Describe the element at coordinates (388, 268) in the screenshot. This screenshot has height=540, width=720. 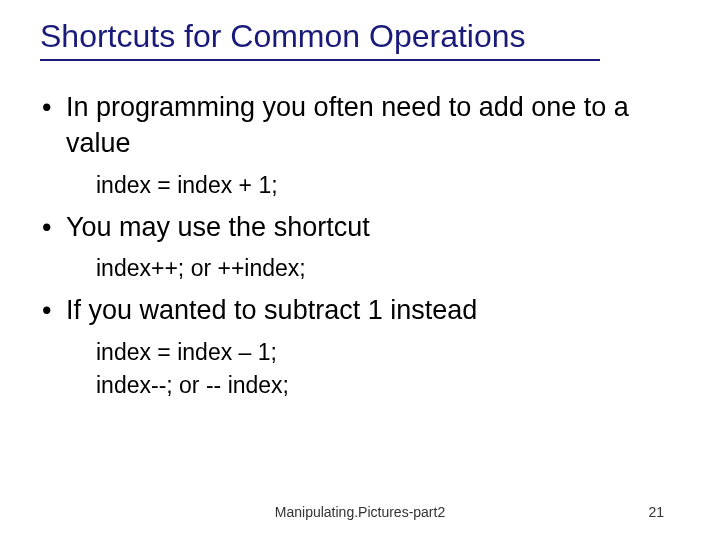
I see `sub-list: index++; or ++index;` at that location.